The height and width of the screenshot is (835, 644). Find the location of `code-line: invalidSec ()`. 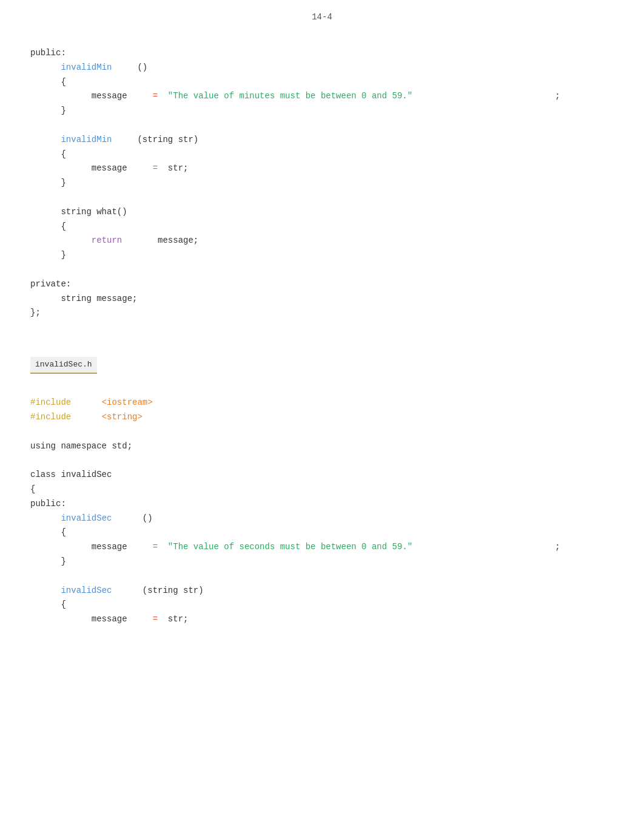

code-line: invalidSec () is located at coordinates (322, 519).